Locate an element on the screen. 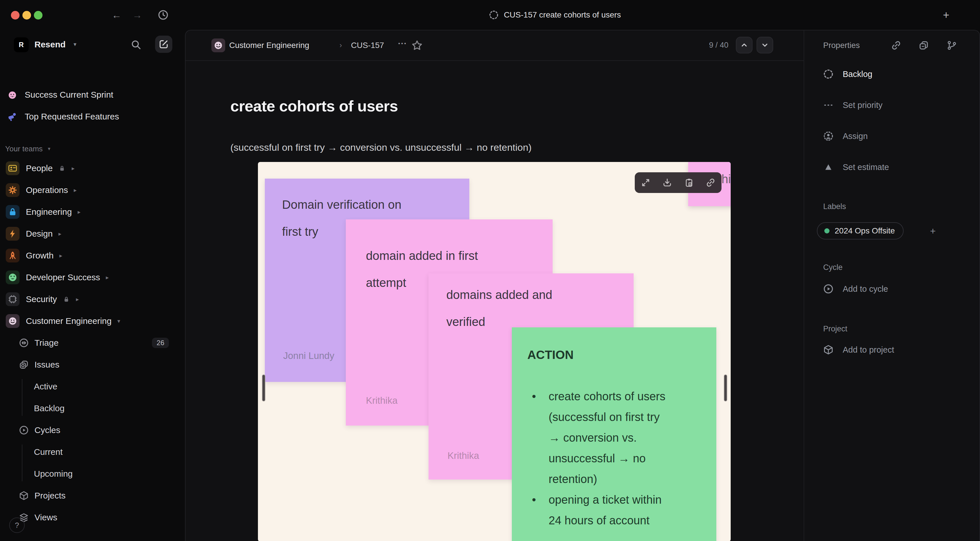 The width and height of the screenshot is (980, 541). copy-to-clipboard-icon is located at coordinates (689, 183).